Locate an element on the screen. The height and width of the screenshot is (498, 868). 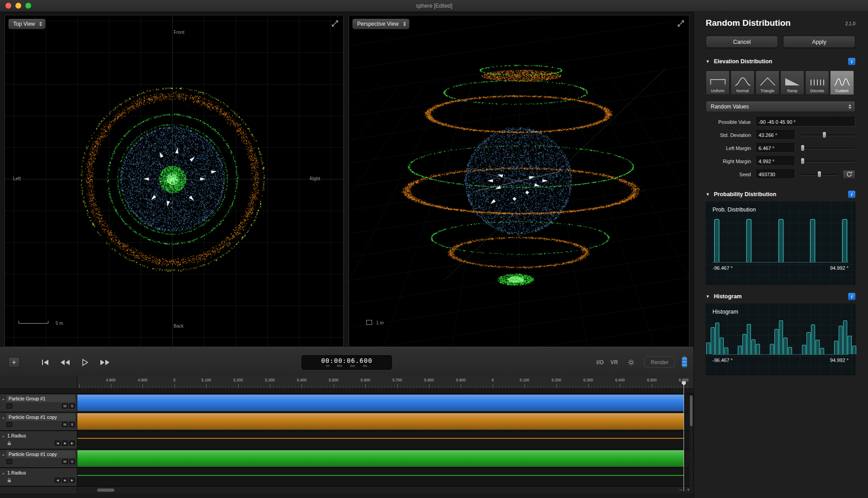
std-deviation-input: 43.266 ° is located at coordinates (775, 135).